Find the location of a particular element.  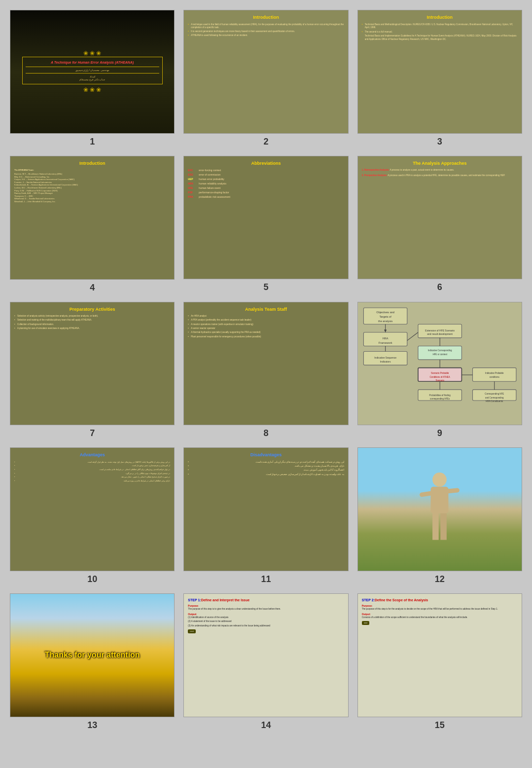

svg-text: and result development is located at coordinates (440, 334).